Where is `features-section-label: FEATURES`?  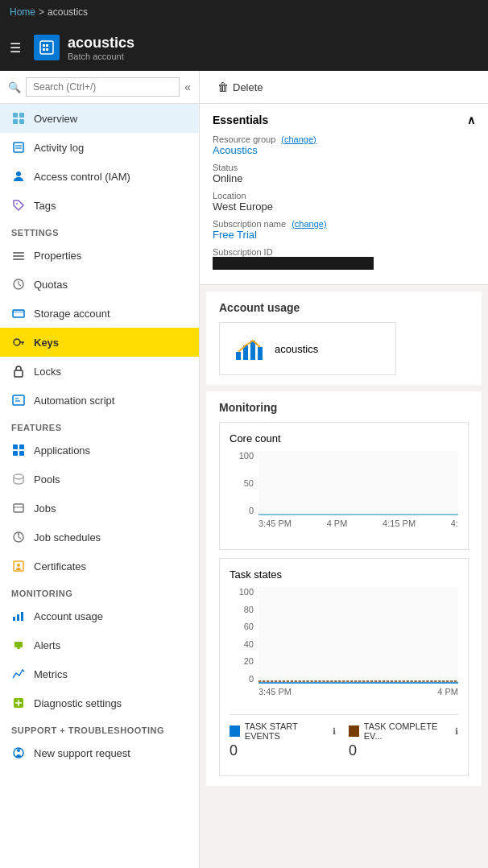 features-section-label: FEATURES is located at coordinates (100, 425).